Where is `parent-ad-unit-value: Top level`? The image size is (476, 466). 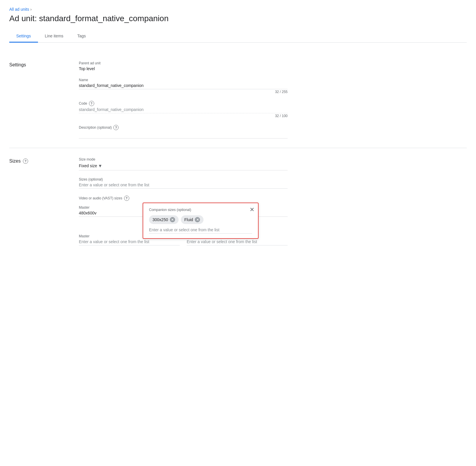 parent-ad-unit-value: Top level is located at coordinates (183, 69).